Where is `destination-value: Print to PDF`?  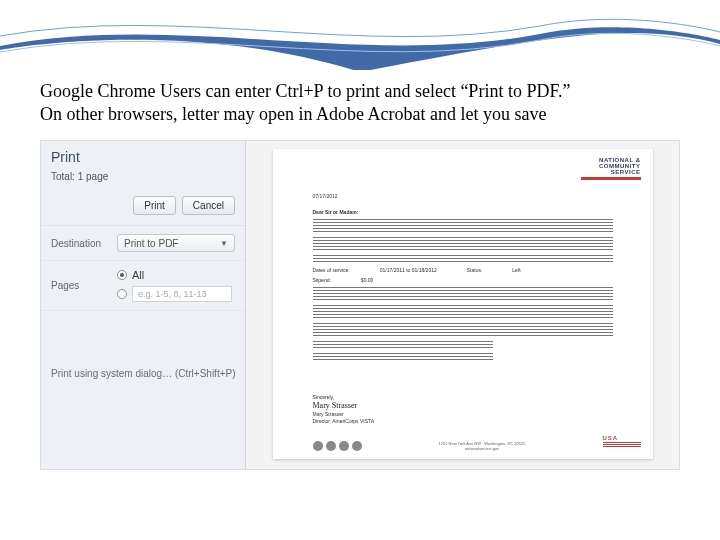 destination-value: Print to PDF is located at coordinates (151, 244).